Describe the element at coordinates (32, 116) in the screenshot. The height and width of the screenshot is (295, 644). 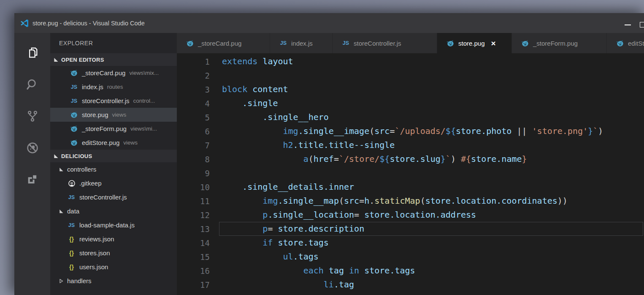
I see `source-control-icon` at that location.